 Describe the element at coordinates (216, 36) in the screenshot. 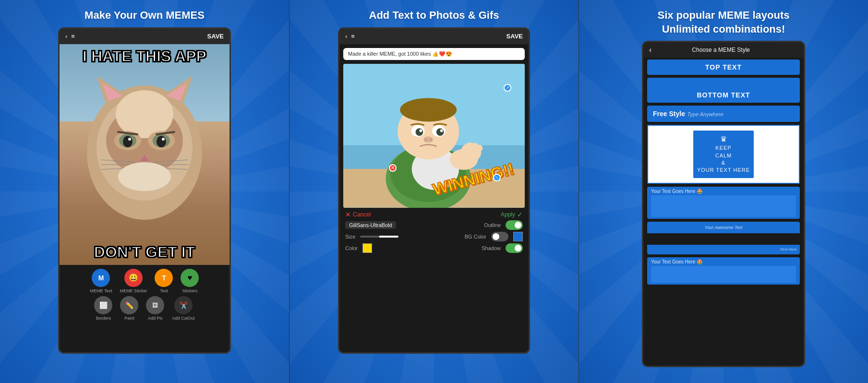

I see `save-button-1: SAVE` at that location.